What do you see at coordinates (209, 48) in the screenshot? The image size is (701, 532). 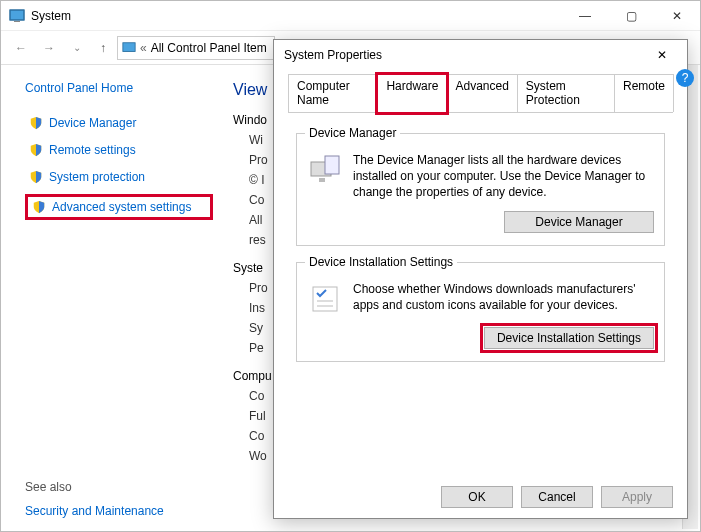 I see `address-text: All Control Panel Item` at bounding box center [209, 48].